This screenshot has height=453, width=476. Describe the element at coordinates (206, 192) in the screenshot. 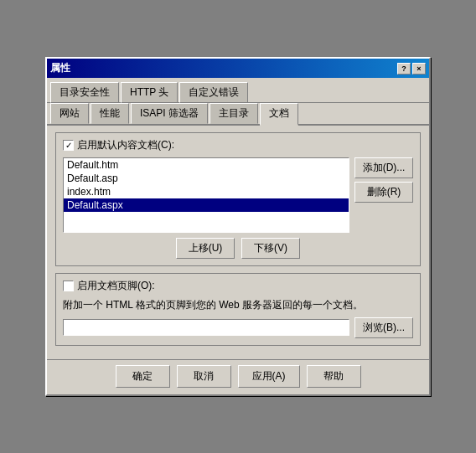

I see `list-item: index.htm` at that location.